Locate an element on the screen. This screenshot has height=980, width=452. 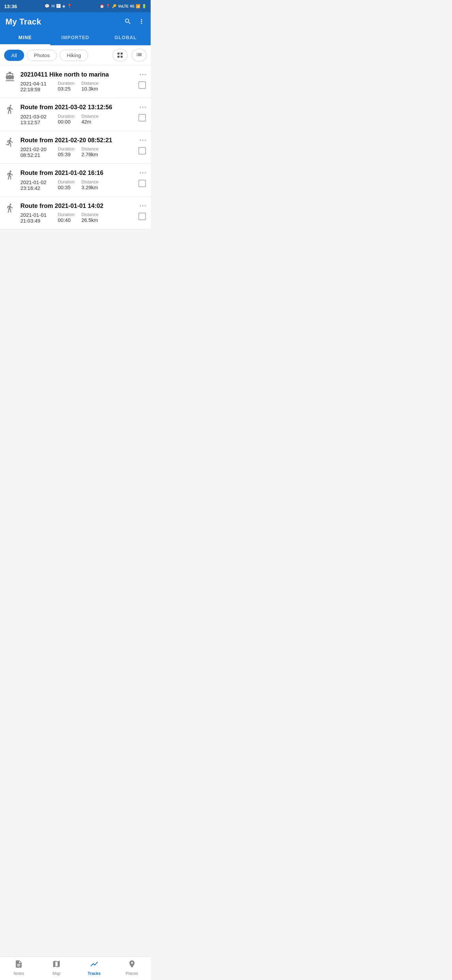
track-date: 2021-03-02 is located at coordinates (36, 116).